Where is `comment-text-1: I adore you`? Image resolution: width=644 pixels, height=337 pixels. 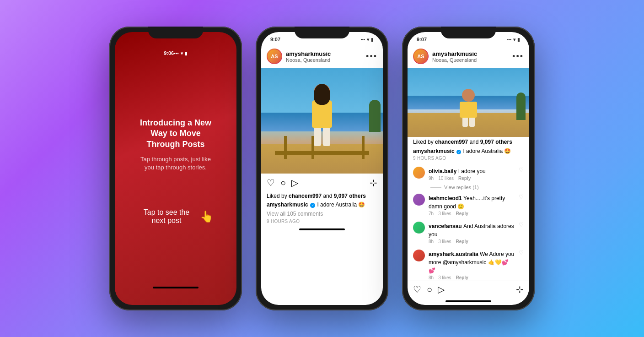
comment-text-1: I adore you is located at coordinates (472, 171).